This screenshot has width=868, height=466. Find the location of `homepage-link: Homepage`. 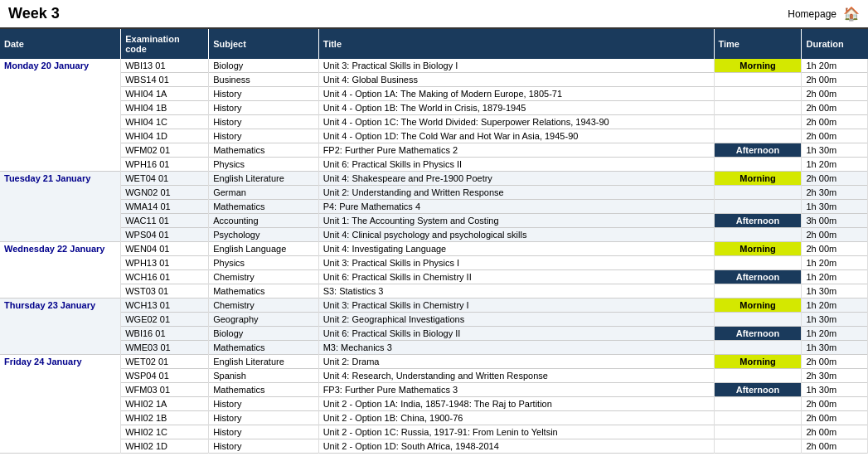

homepage-link: Homepage is located at coordinates (812, 14).